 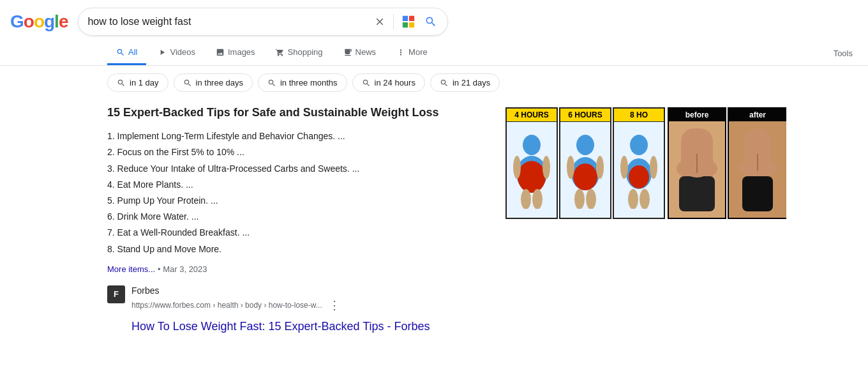 What do you see at coordinates (408, 22) in the screenshot?
I see `lens-button` at bounding box center [408, 22].